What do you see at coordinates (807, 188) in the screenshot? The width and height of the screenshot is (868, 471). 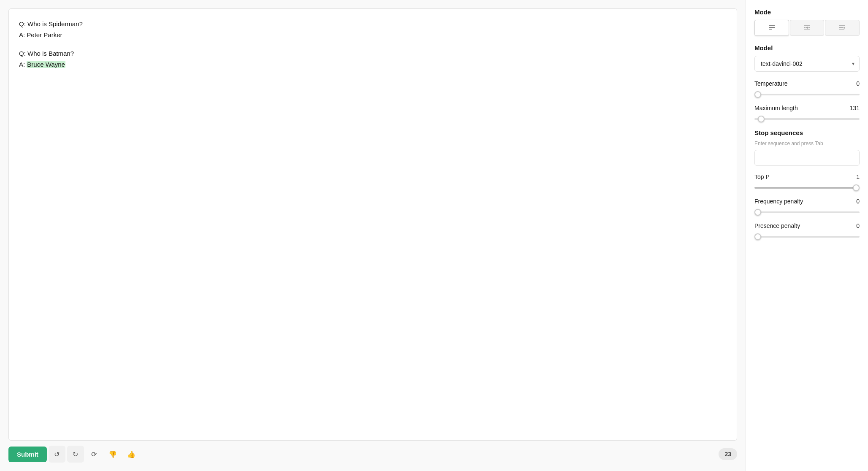 I see `top-p-slider` at bounding box center [807, 188].